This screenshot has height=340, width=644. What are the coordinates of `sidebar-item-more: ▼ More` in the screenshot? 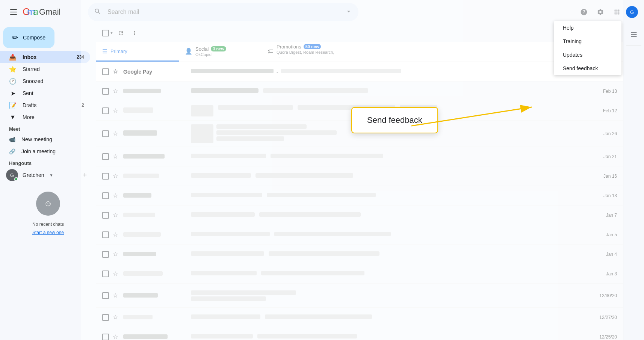 It's located at (45, 117).